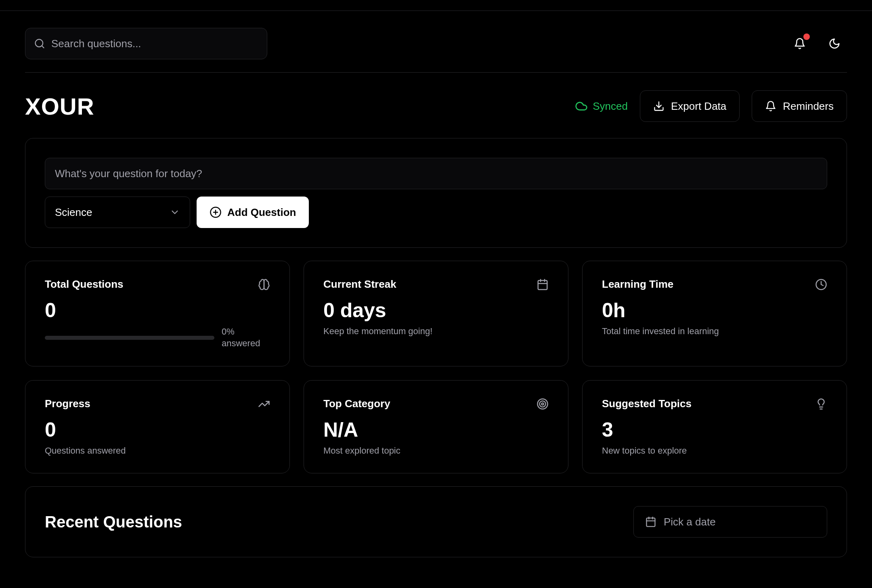  I want to click on brain-icon, so click(264, 285).